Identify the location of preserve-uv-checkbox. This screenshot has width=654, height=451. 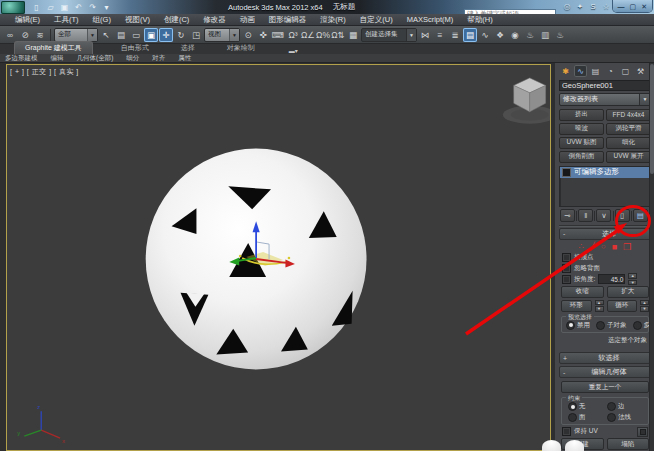
(566, 432).